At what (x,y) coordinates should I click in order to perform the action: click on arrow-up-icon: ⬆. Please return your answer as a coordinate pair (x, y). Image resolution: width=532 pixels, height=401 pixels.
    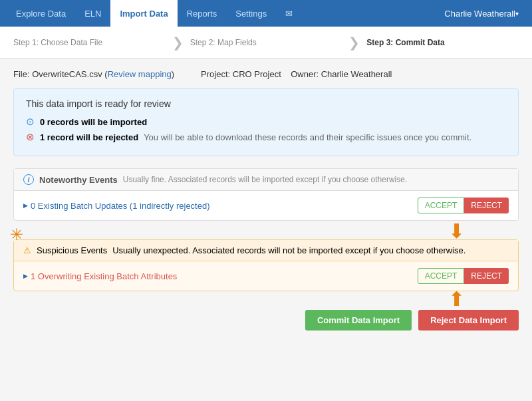
    Looking at the image, I should click on (456, 299).